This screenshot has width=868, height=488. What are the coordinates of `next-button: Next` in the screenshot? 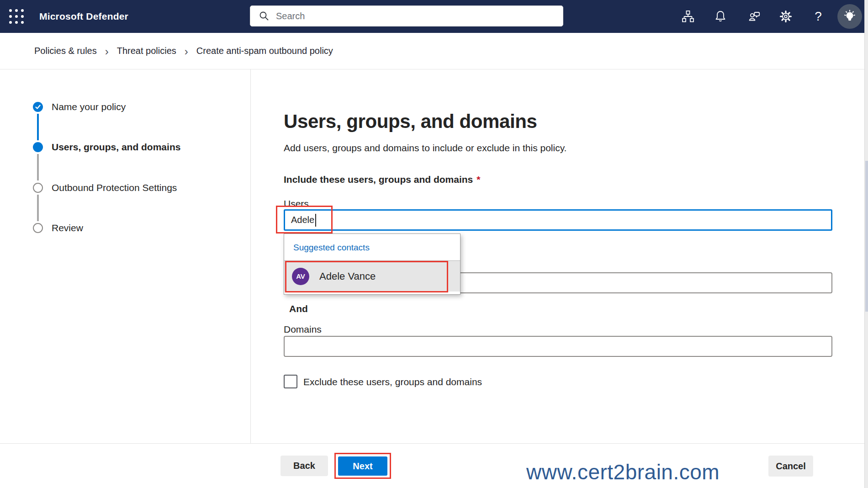 It's located at (363, 466).